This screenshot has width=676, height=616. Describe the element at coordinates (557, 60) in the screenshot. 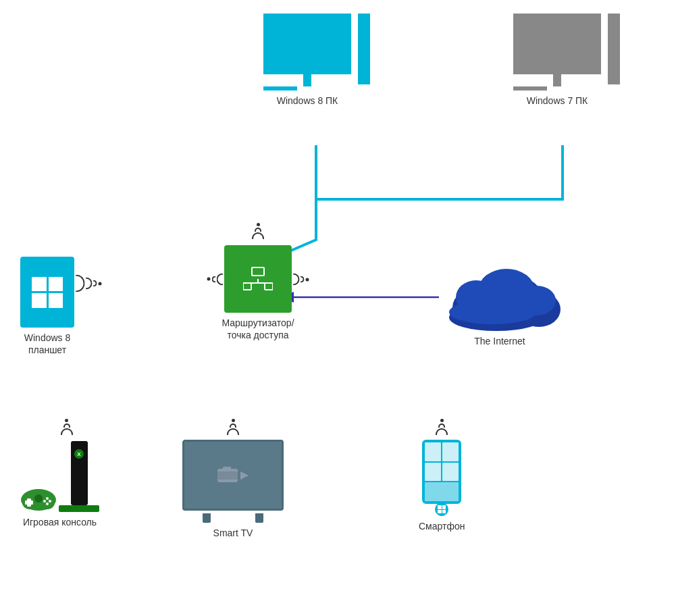

I see `win7-pc-node: Windows 7 ПК` at that location.